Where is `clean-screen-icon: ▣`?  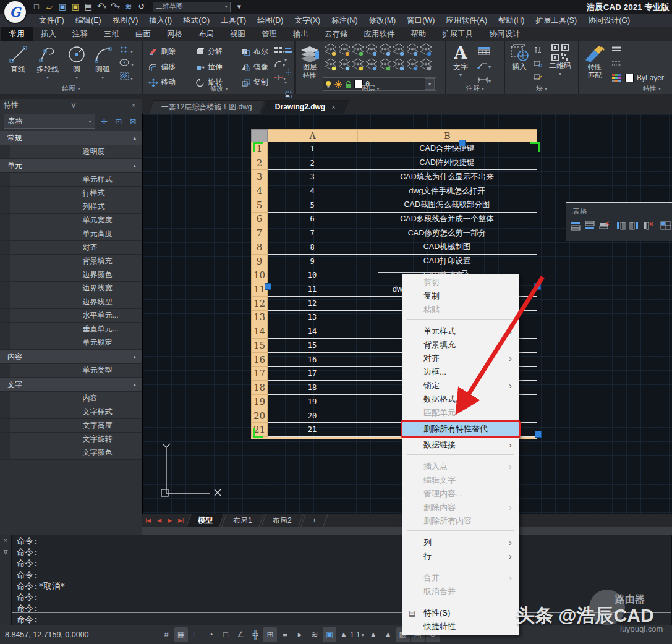 clean-screen-icon: ▣ is located at coordinates (330, 635).